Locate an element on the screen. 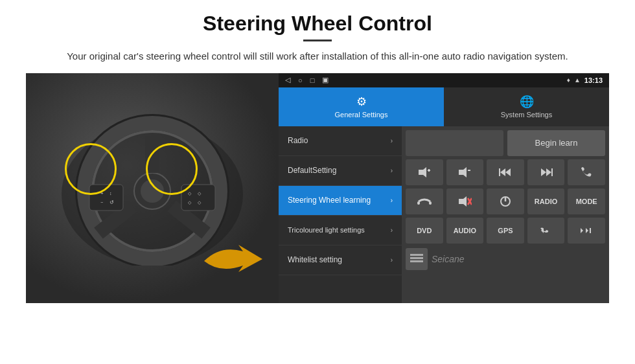 This screenshot has width=635, height=364. menu-item-steering-label: Steering Wheel learning is located at coordinates (340, 200).